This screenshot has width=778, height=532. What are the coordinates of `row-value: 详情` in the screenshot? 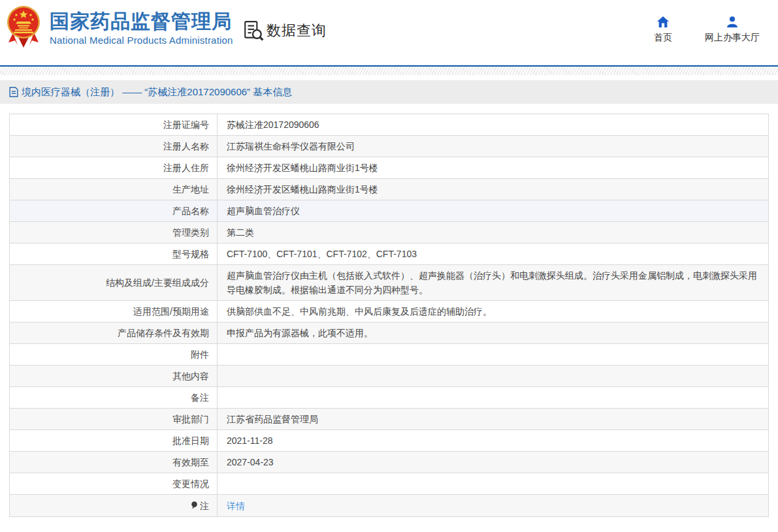 It's located at (493, 505).